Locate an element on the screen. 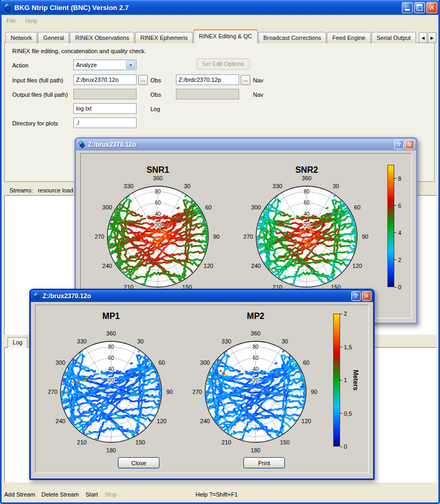  nav-label-1: Nav is located at coordinates (258, 80).